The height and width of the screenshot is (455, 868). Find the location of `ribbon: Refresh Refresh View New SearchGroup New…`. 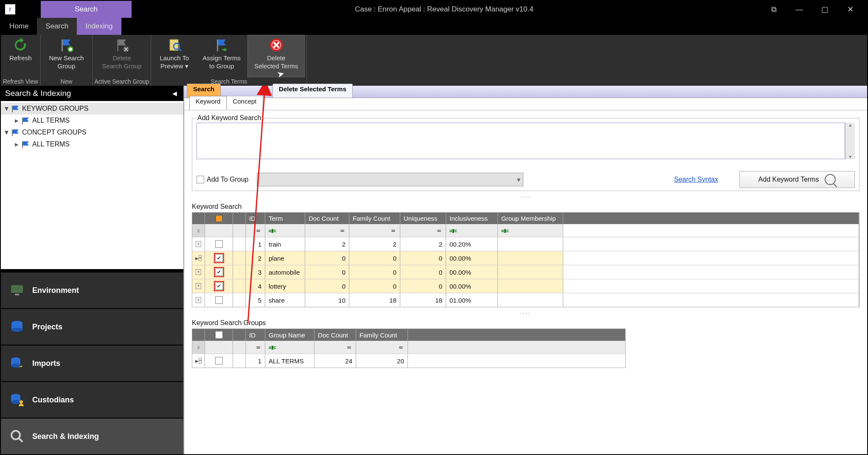

ribbon: Refresh Refresh View New SearchGroup New… is located at coordinates (434, 60).